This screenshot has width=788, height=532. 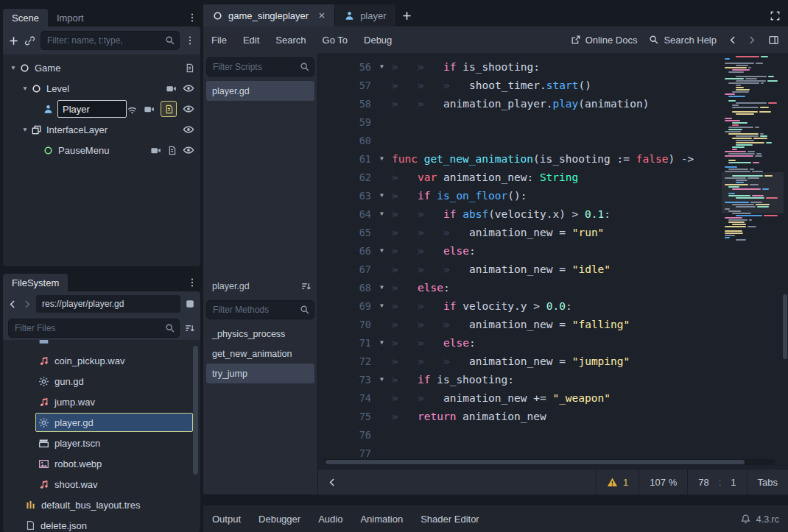 I want to click on code-line-60: 60, so click(x=553, y=140).